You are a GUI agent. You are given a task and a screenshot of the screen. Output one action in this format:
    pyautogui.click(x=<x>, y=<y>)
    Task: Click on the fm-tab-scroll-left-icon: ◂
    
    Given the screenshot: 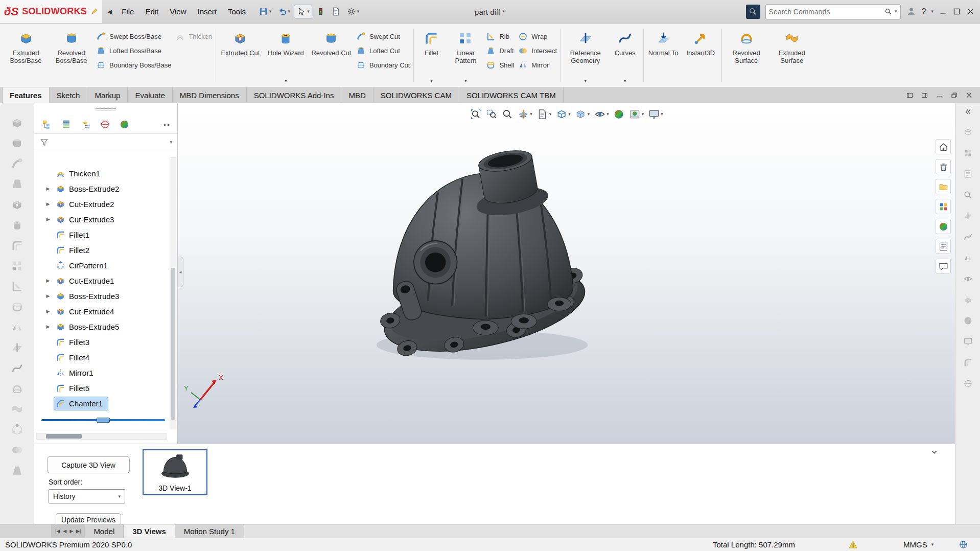 What is the action you would take?
    pyautogui.click(x=165, y=125)
    